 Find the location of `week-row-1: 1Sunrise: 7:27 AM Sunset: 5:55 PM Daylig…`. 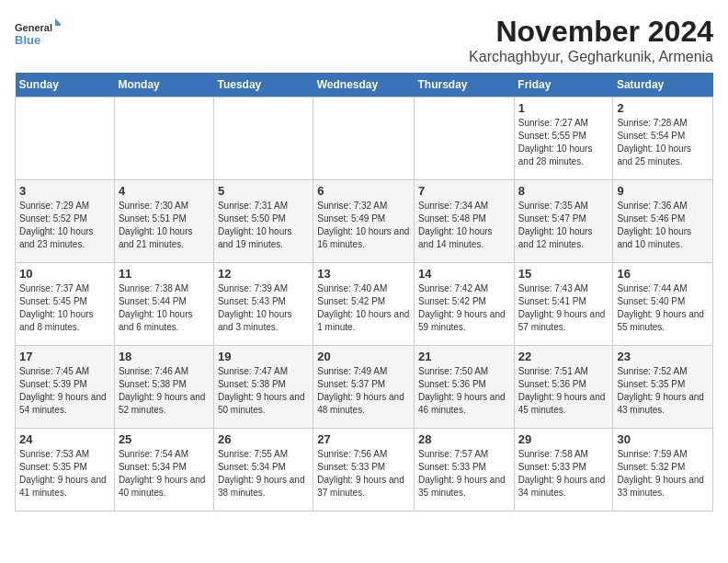

week-row-1: 1Sunrise: 7:27 AM Sunset: 5:55 PM Daylig… is located at coordinates (364, 139).